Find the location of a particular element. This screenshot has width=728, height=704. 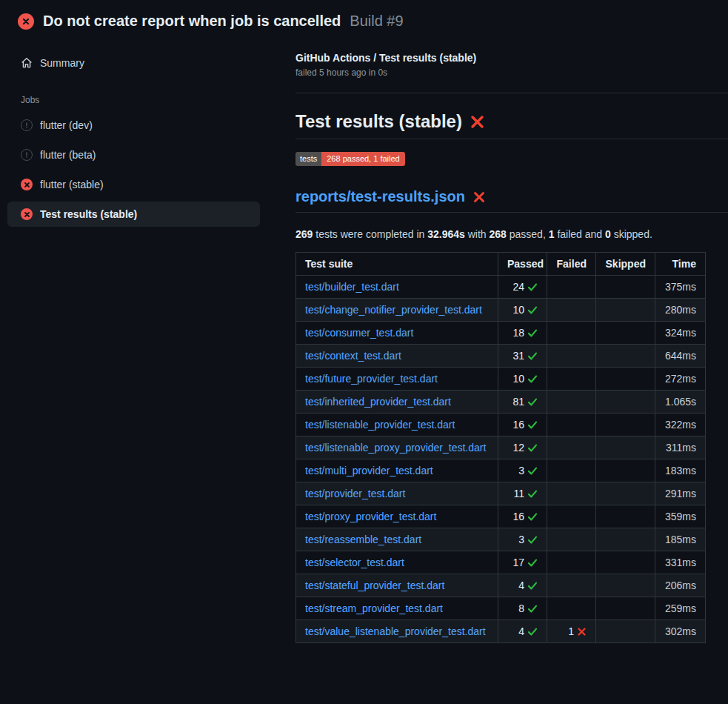

time-cell: 331ms is located at coordinates (681, 563).